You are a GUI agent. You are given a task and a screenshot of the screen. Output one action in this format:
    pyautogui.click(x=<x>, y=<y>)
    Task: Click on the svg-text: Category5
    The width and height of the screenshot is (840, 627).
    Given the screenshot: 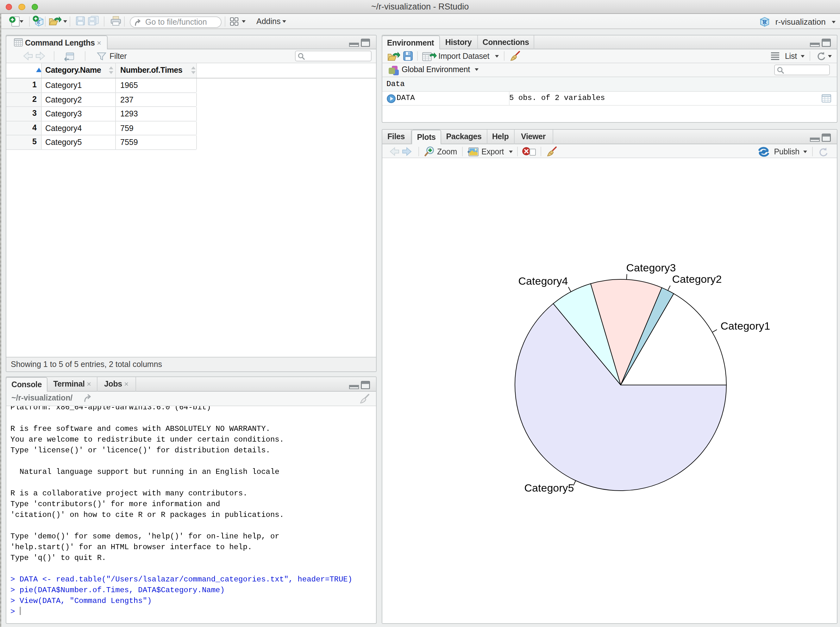 What is the action you would take?
    pyautogui.click(x=549, y=487)
    